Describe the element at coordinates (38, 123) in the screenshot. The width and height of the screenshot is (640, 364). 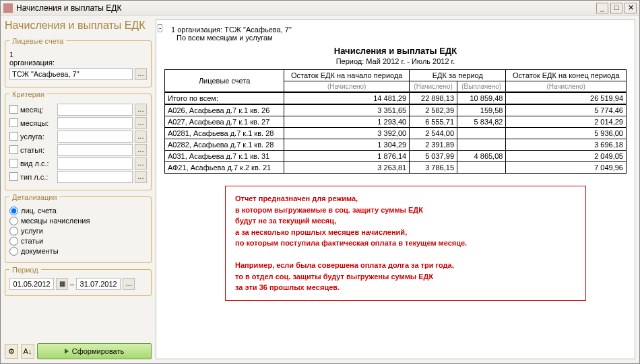
I see `criteria-label: месяцы:` at that location.